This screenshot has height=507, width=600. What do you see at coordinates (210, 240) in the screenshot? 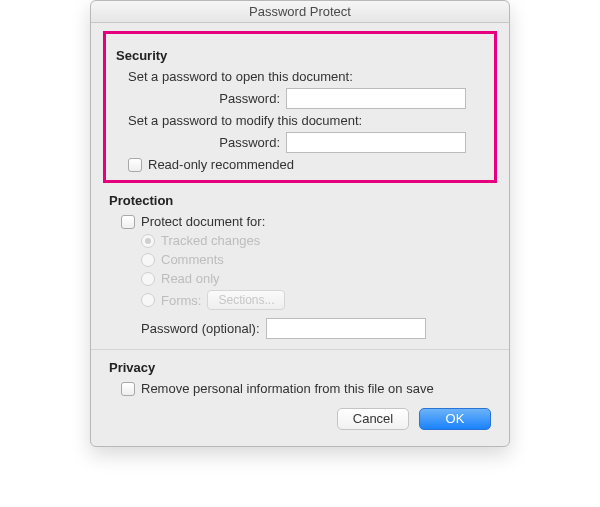
I see `tracked-changes-label: Tracked changes` at bounding box center [210, 240].